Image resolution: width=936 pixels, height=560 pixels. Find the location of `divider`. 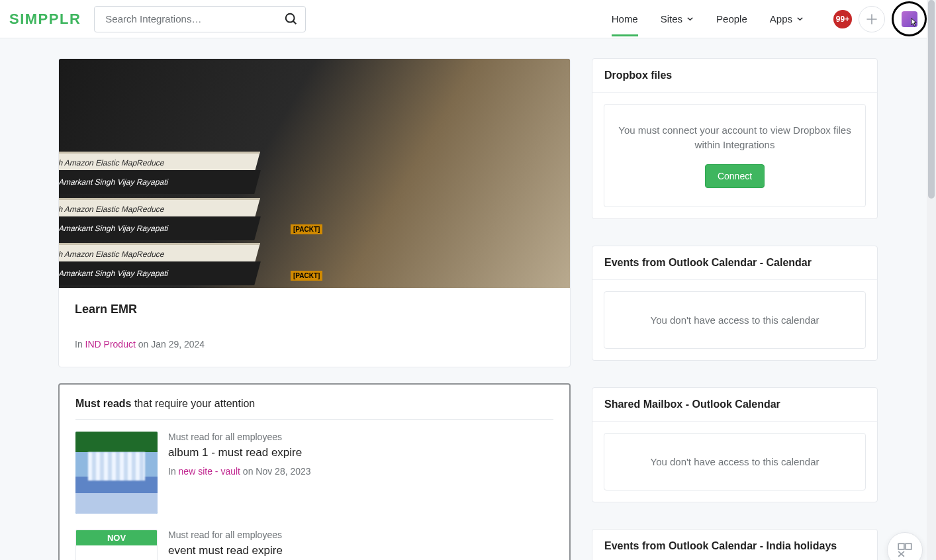

divider is located at coordinates (314, 420).